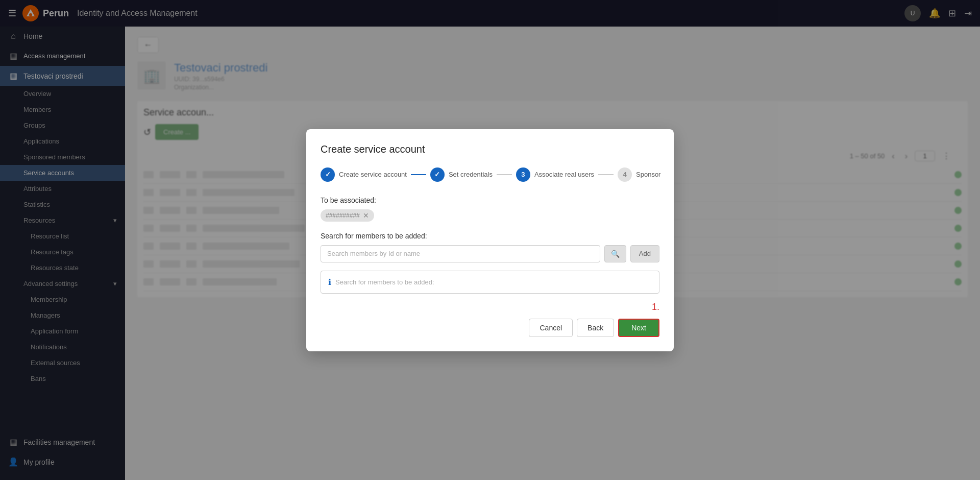  I want to click on step-4-circle: 4, so click(625, 175).